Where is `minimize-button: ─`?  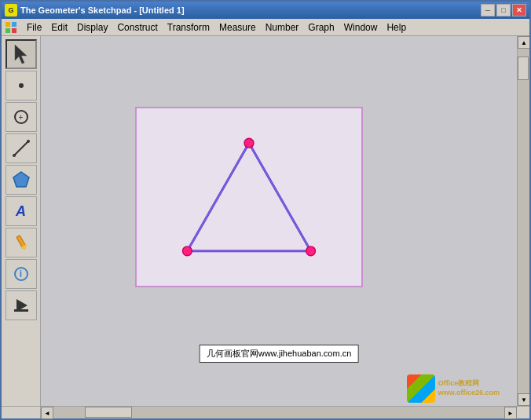
minimize-button: ─ is located at coordinates (488, 10).